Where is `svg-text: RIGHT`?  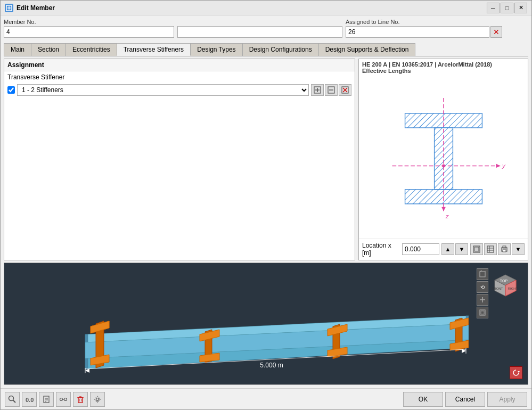 svg-text: RIGHT is located at coordinates (513, 289).